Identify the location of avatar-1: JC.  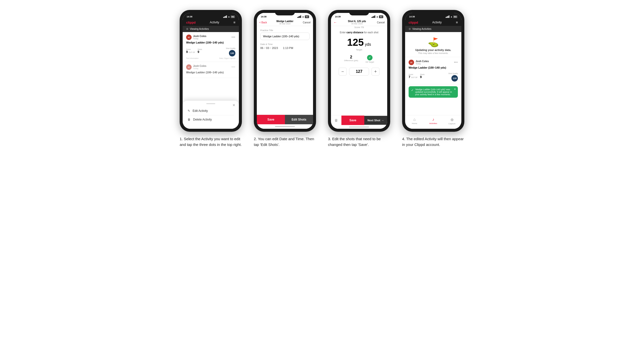
(189, 37).